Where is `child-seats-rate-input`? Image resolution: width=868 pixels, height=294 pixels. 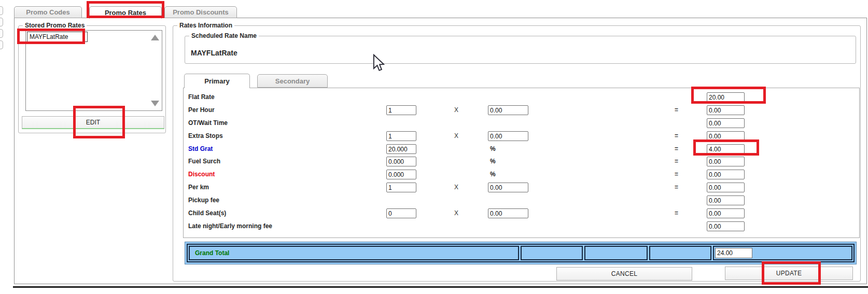 child-seats-rate-input is located at coordinates (508, 214).